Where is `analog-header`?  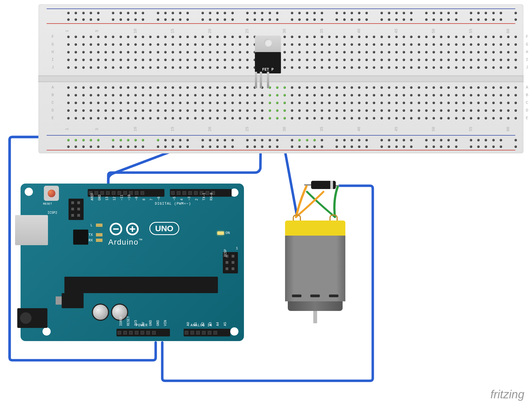
analog-header is located at coordinates (207, 333).